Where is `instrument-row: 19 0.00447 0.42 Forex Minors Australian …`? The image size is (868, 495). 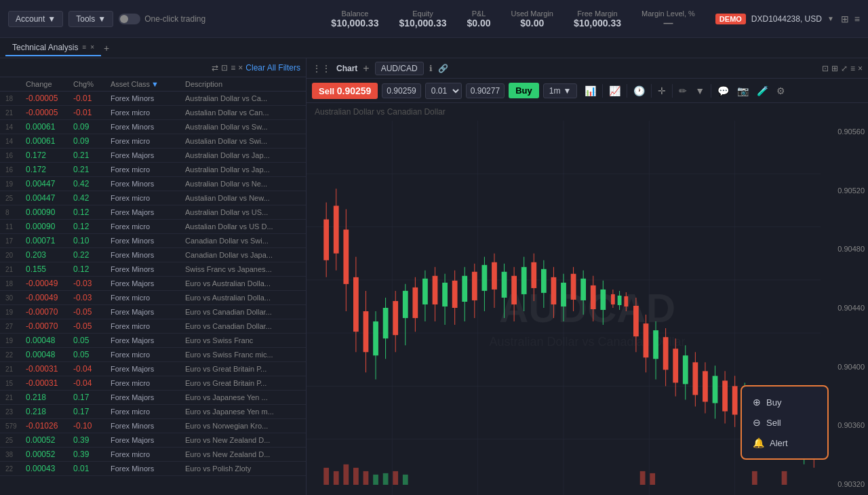
instrument-row: 19 0.00447 0.42 Forex Minors Australian … is located at coordinates (153, 184).